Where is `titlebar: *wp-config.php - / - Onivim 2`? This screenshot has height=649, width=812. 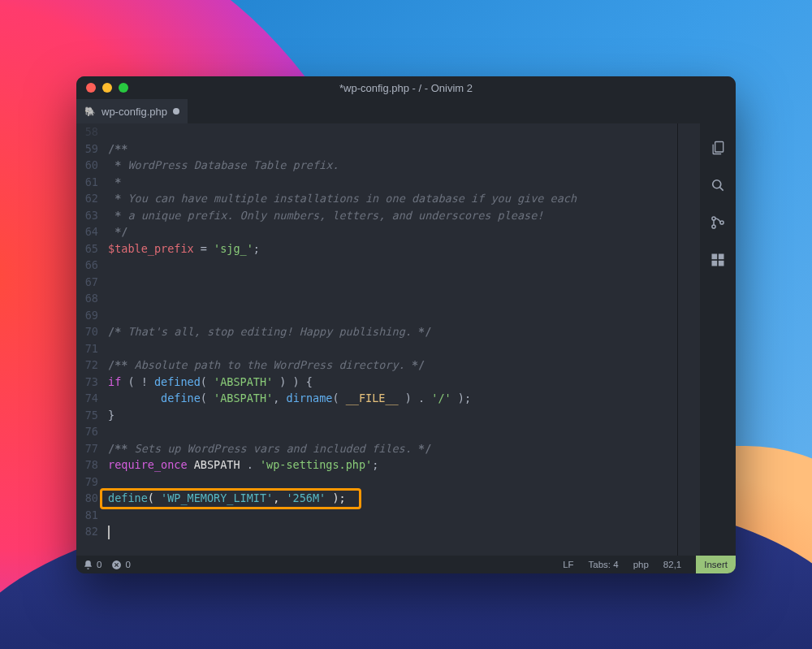 titlebar: *wp-config.php - / - Onivim 2 is located at coordinates (406, 88).